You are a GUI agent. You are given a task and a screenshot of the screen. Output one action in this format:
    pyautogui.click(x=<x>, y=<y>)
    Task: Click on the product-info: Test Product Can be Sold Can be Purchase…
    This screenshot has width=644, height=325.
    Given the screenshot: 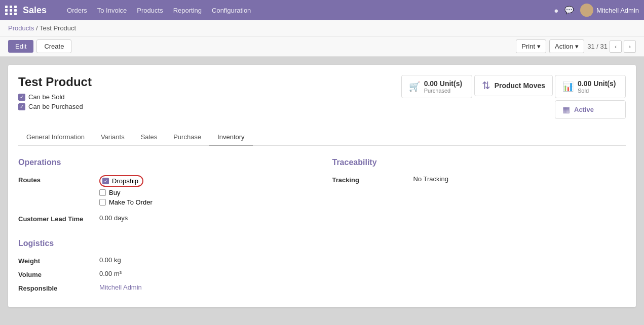 What is the action you would take?
    pyautogui.click(x=55, y=93)
    